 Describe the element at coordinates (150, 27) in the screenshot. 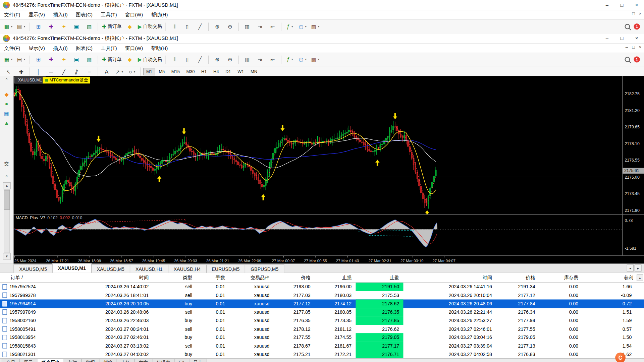

I see `autotrading-button: ▶自动交易` at that location.